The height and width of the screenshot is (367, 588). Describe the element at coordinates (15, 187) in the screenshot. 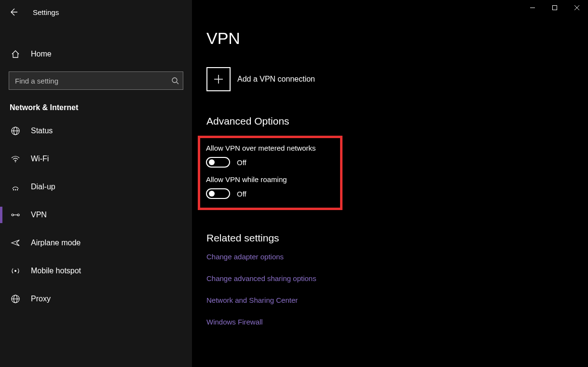

I see `dialup-icon` at that location.